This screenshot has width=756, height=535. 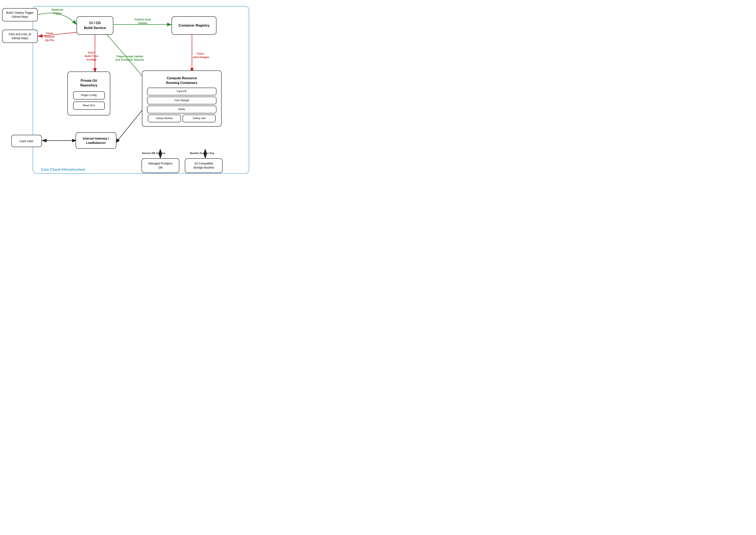 I want to click on fetch-release-label: FetchReleaseZip File, so click(x=49, y=37).